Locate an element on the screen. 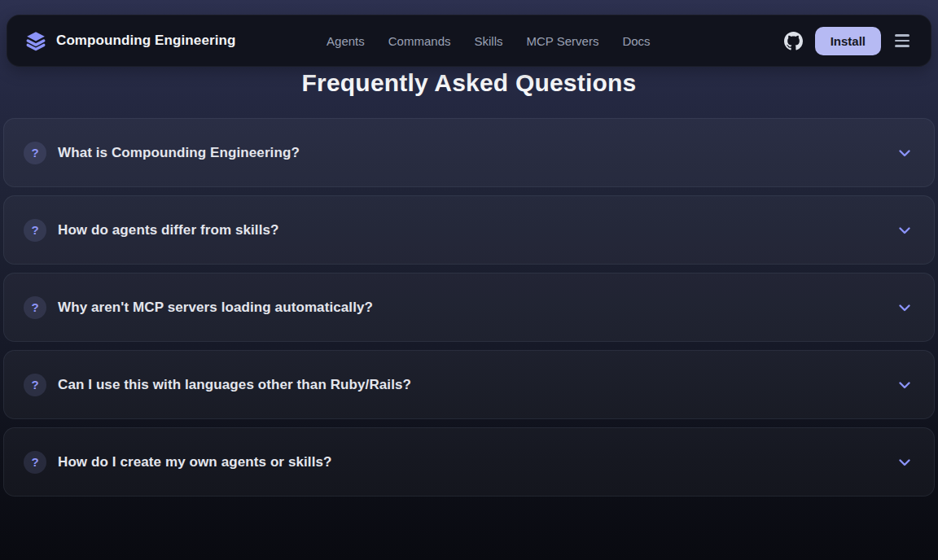 This screenshot has width=938, height=560. nav-link-agents: Agents is located at coordinates (345, 41).